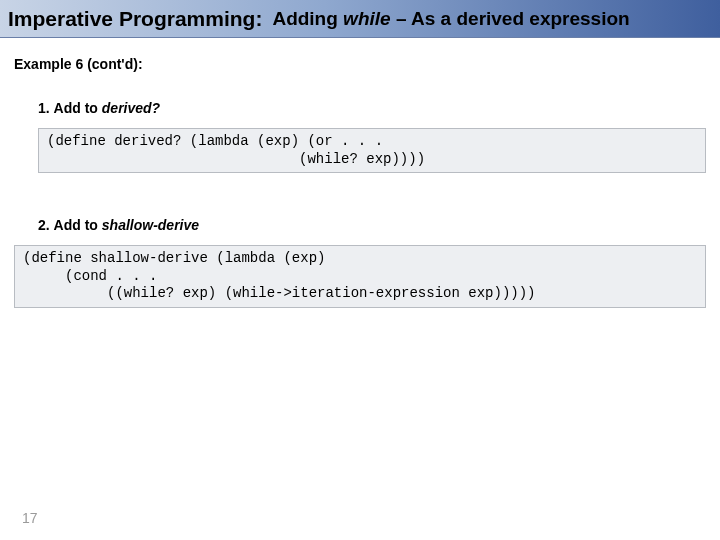  Describe the element at coordinates (135, 19) in the screenshot. I see `title-topic: Imperative Programming:` at that location.